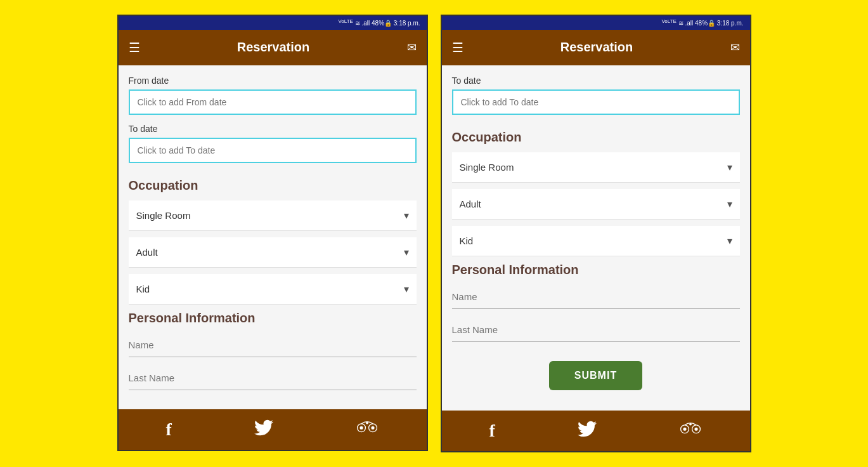  I want to click on right-dropdown-adult-label: Adult, so click(470, 204).